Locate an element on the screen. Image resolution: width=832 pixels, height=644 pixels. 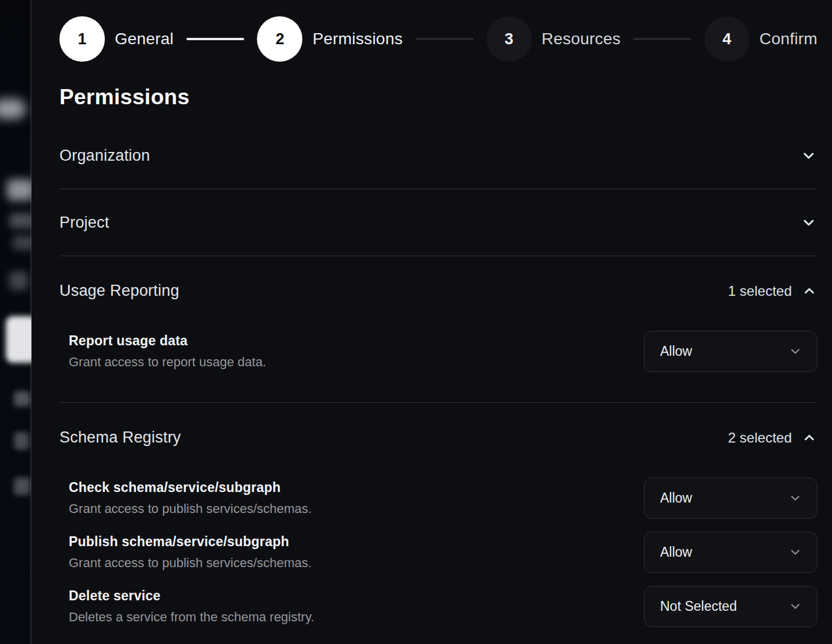
permission-title: Report usage data is located at coordinates (168, 341).